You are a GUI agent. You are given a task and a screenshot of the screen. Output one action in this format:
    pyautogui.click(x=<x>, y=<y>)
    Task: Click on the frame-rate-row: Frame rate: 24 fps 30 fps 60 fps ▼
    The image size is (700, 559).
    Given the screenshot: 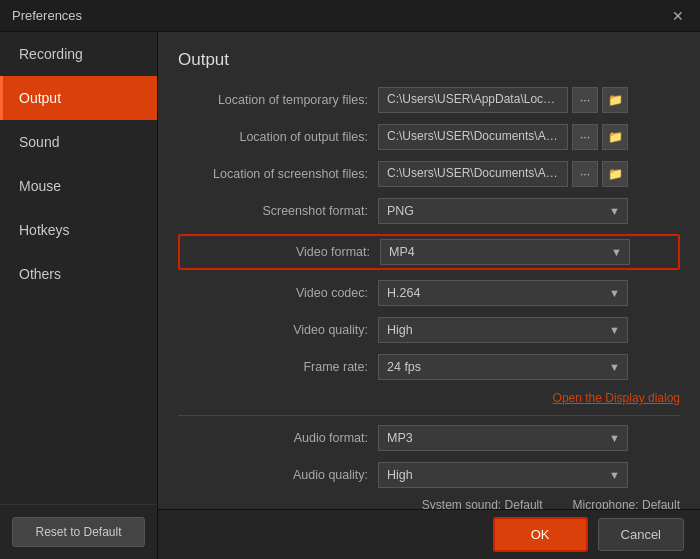 What is the action you would take?
    pyautogui.click(x=429, y=367)
    